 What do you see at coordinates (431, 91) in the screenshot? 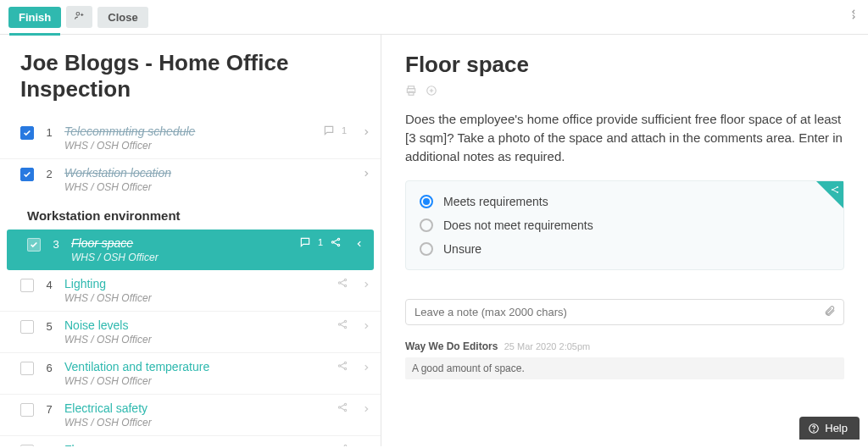
I see `add-icon` at bounding box center [431, 91].